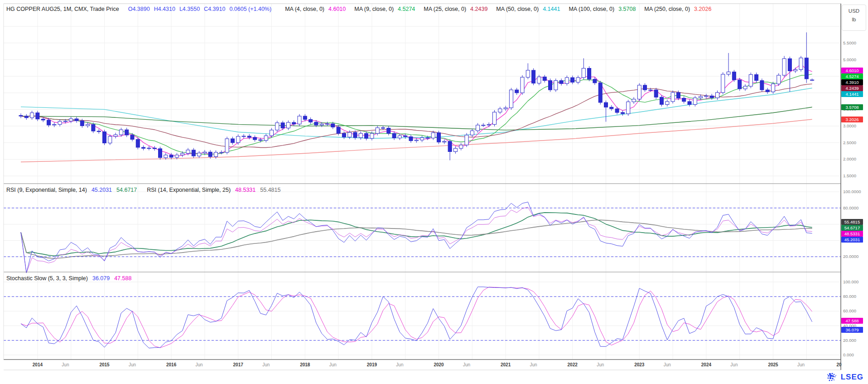  Describe the element at coordinates (852, 71) in the screenshot. I see `price-axis-tag: 4.6010` at that location.